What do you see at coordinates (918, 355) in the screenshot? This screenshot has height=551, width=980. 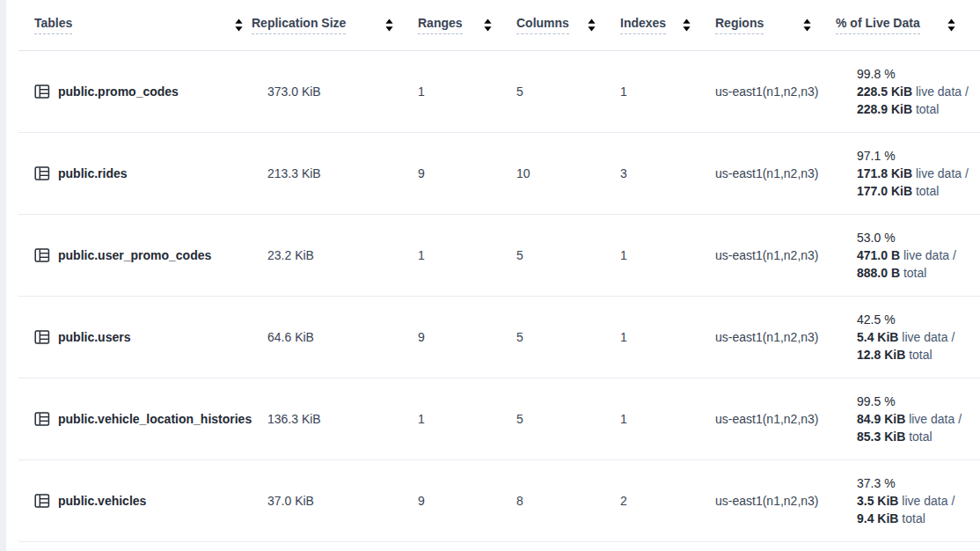 I see `total-size-line: 12.8 KiB total` at bounding box center [918, 355].